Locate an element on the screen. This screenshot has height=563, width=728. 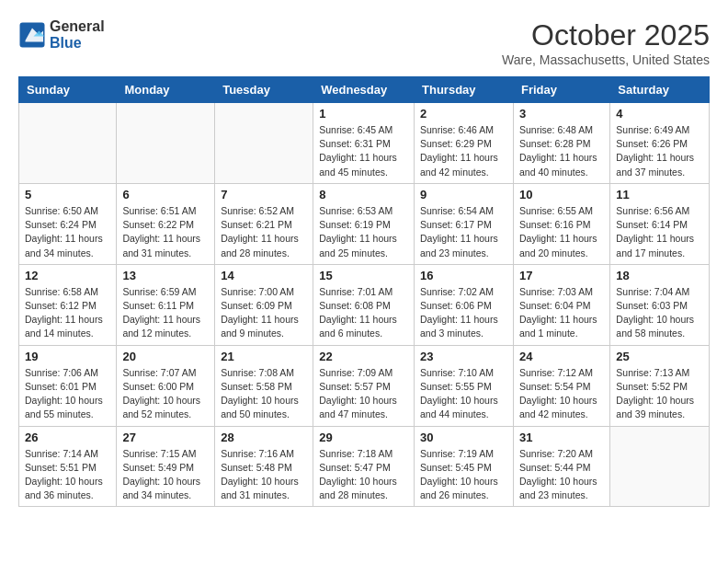
day-number: 10 is located at coordinates (562, 195).